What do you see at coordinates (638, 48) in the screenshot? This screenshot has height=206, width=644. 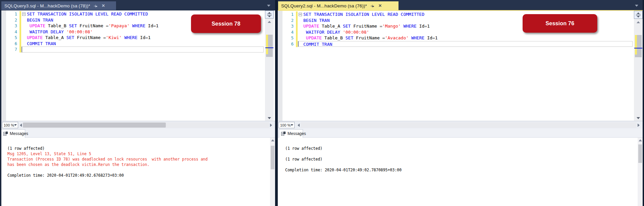 I see `caret-position-marker` at bounding box center [638, 48].